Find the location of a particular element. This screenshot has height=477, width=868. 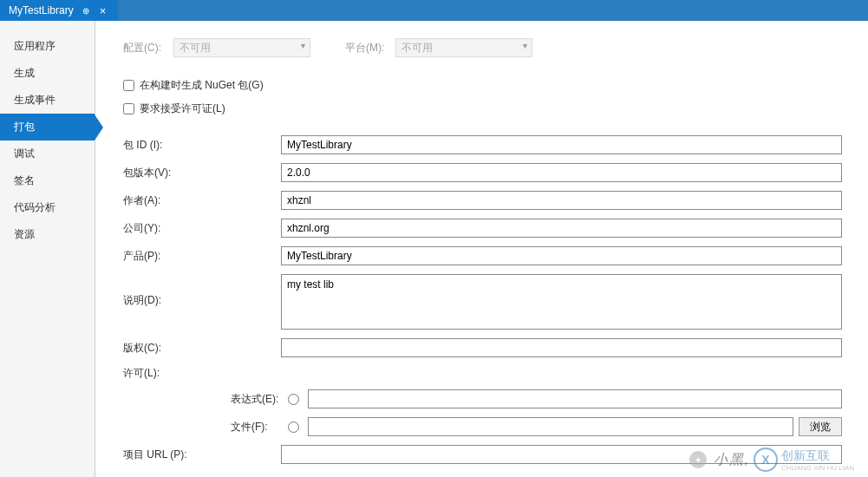

configuration-select: 不可用 is located at coordinates (242, 48).